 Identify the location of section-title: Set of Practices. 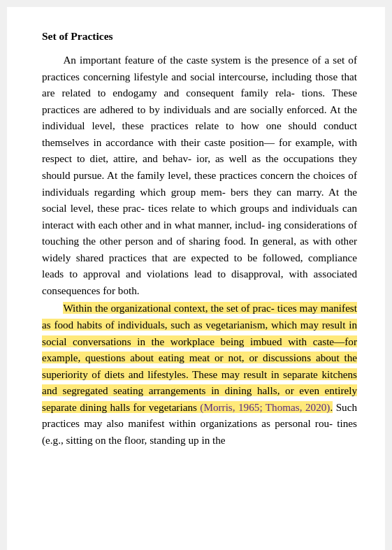
(200, 36).